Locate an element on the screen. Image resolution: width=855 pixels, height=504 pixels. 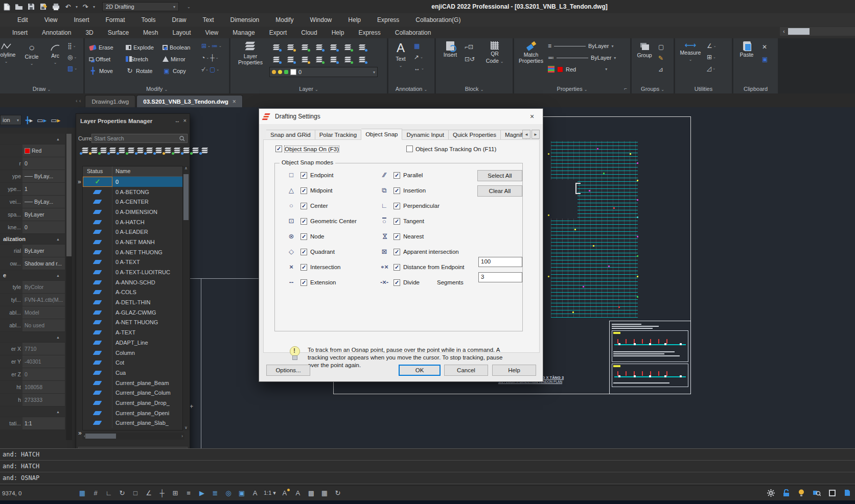
status-toggle-icon: ∟ is located at coordinates (109, 493).